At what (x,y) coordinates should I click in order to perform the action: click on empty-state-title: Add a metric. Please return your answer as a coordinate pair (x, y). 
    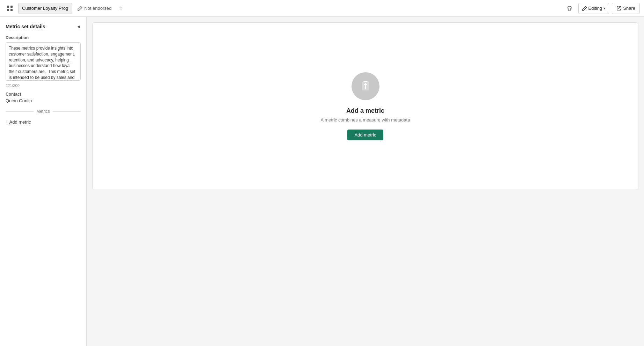
    Looking at the image, I should click on (366, 111).